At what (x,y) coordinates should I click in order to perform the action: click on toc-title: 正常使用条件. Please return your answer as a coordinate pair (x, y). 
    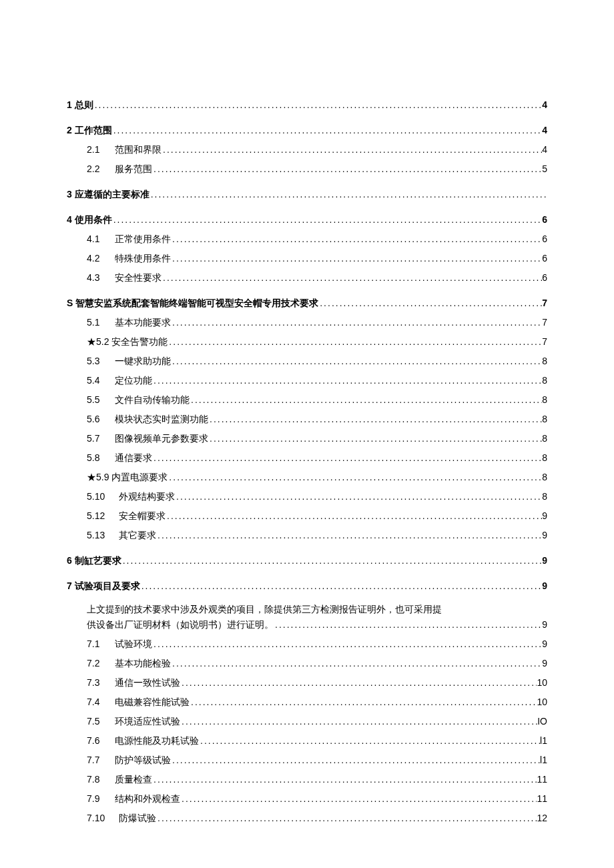
    Looking at the image, I should click on (143, 239).